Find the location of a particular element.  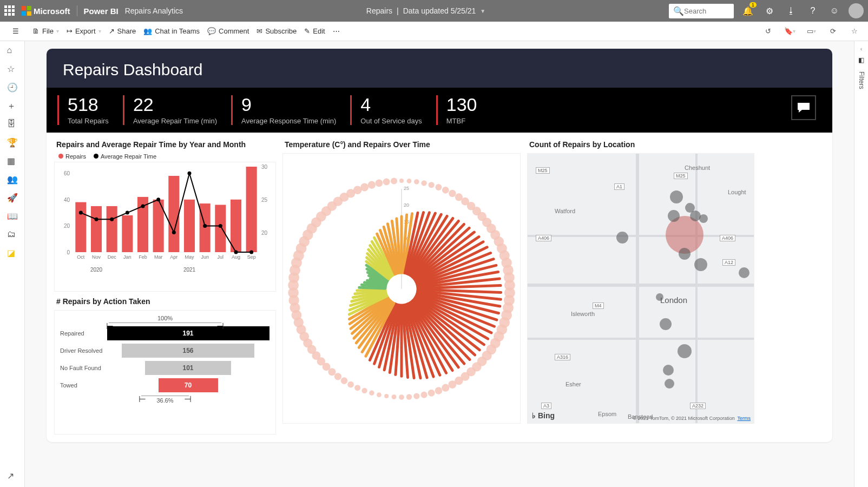

current-workspace-icon: ◪ is located at coordinates (12, 253).